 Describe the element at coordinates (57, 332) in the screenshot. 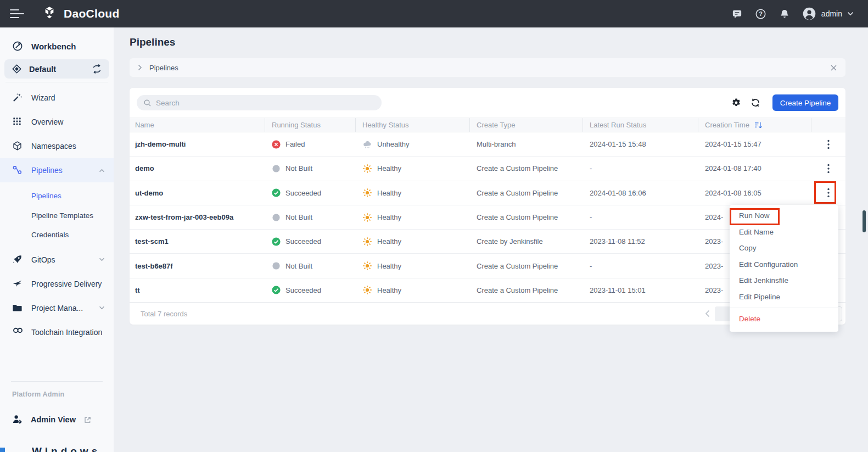

I see `sidebar-item-toolchain-integration: Toolchain Integration` at that location.